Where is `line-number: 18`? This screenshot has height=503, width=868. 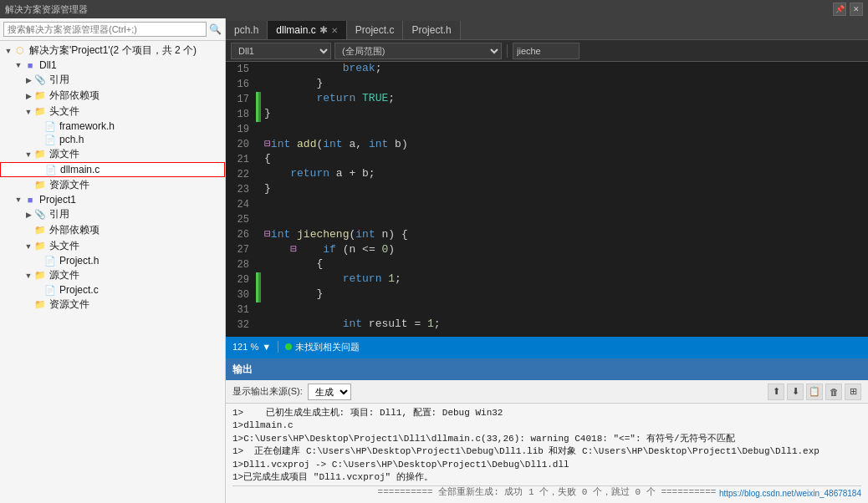
line-number: 18 is located at coordinates (241, 114).